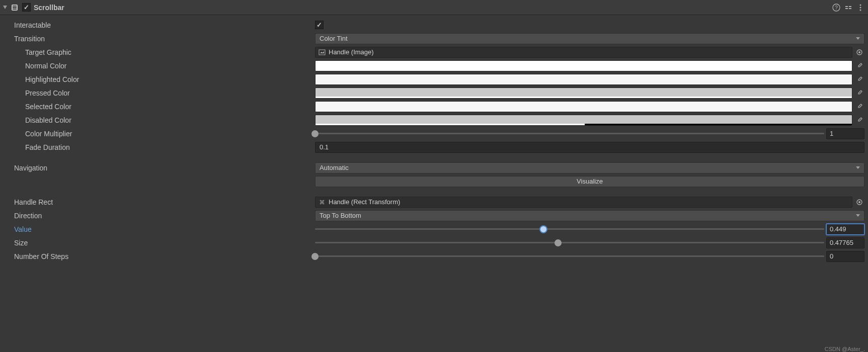 Image resolution: width=868 pixels, height=352 pixels. I want to click on value-label: Value, so click(164, 229).